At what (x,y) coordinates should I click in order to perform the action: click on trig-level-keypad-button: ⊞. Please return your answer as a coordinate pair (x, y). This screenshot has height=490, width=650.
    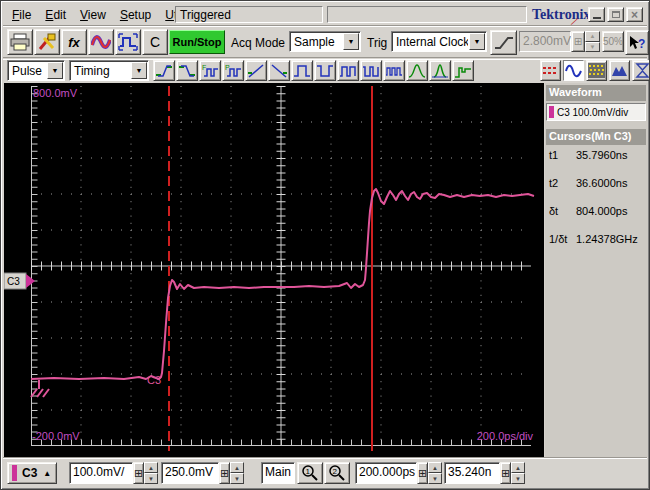
    Looking at the image, I should click on (578, 42).